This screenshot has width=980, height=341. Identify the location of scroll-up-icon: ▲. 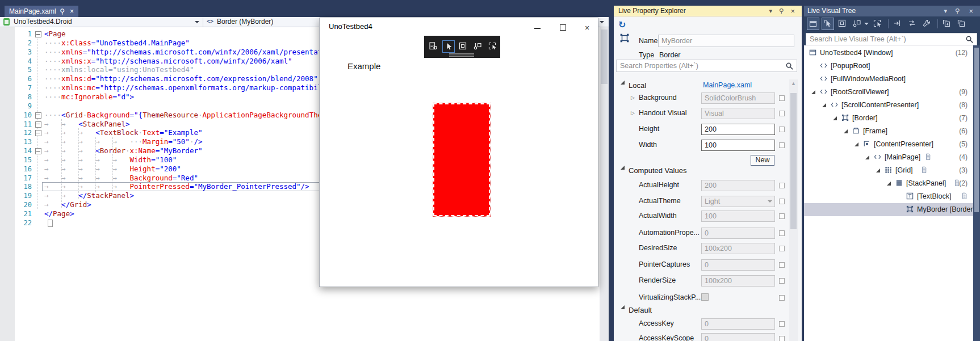
(794, 83).